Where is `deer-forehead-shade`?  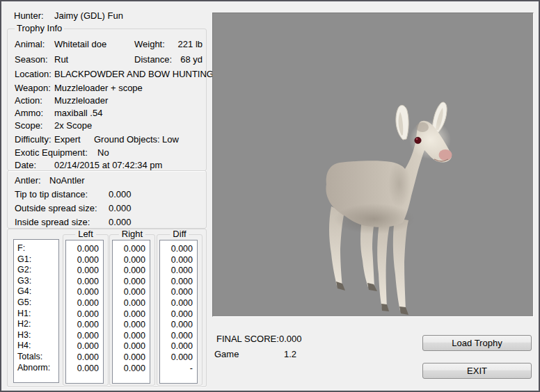 deer-forehead-shade is located at coordinates (422, 127).